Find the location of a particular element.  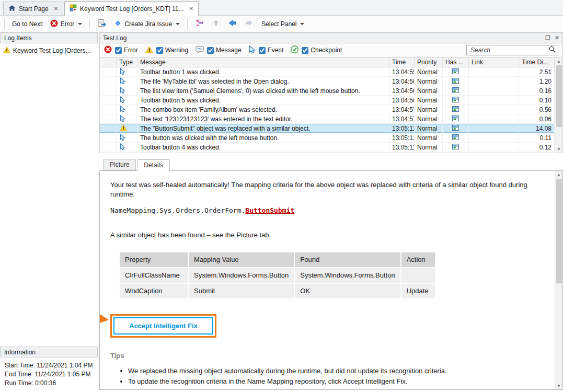

log-table-scrollbar: ▲ ▼ is located at coordinates (558, 105).